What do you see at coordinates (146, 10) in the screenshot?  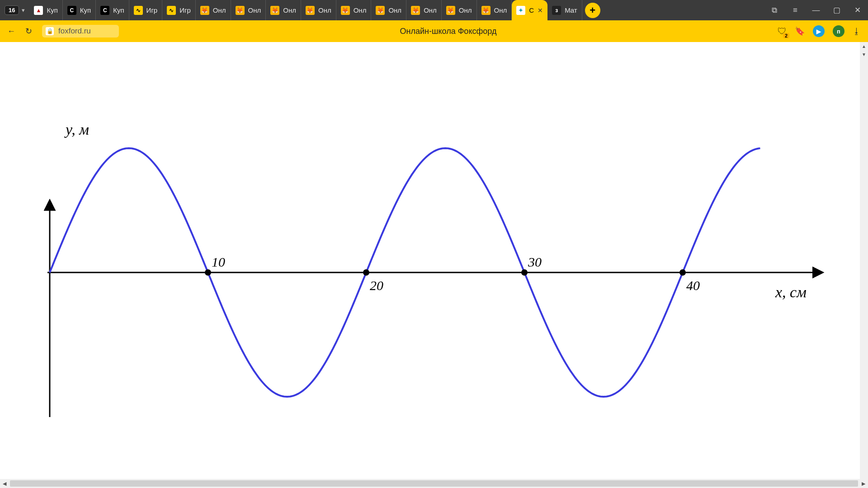 I see `tab-3: ∿Игр` at bounding box center [146, 10].